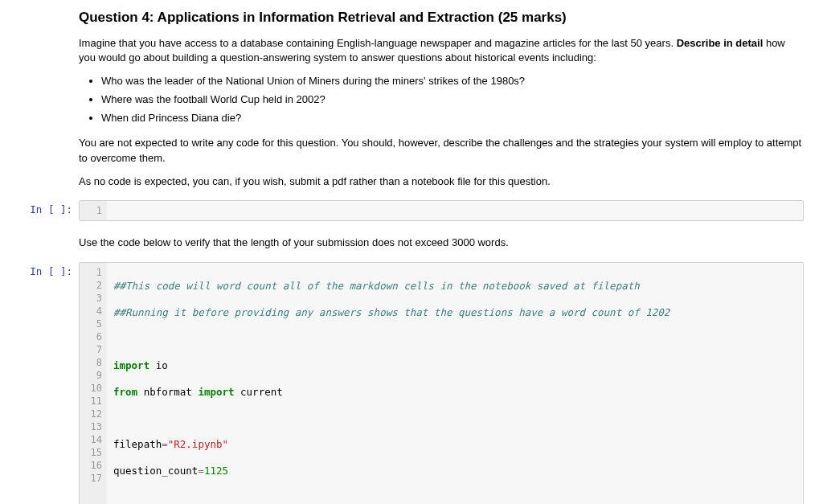  Describe the element at coordinates (93, 285) in the screenshot. I see `line-number: 2` at that location.